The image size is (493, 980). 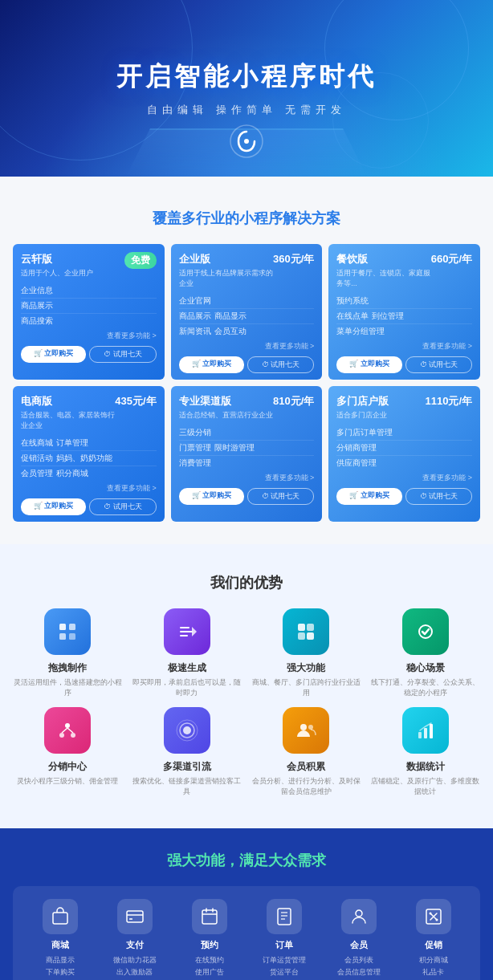 What do you see at coordinates (246, 939) in the screenshot?
I see `features-grid: 商城 商品显示 下单购买 会员卡 优惠券 订单管理 支付 微信助力花器 出入激励…` at bounding box center [246, 939].